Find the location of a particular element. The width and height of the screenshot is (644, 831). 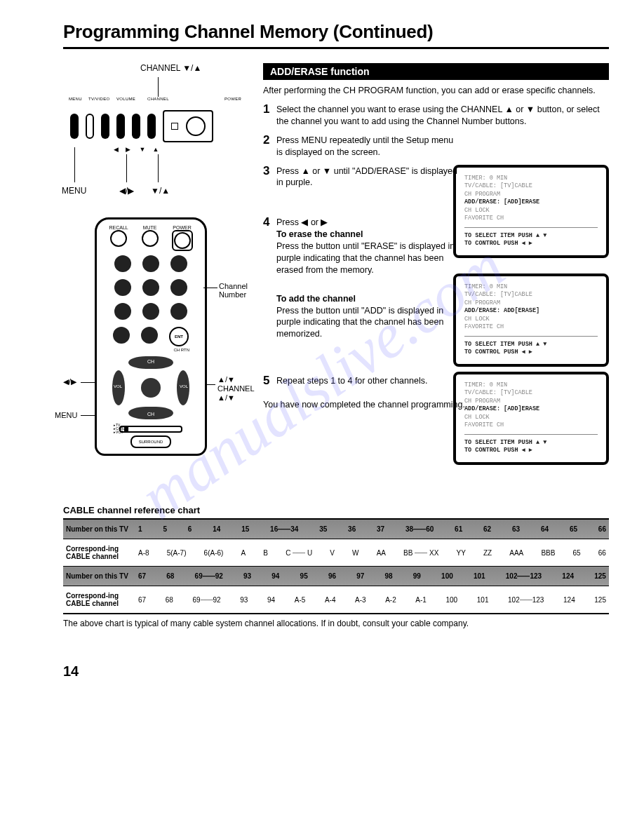

panel-label-menu: MENU is located at coordinates (74, 191).